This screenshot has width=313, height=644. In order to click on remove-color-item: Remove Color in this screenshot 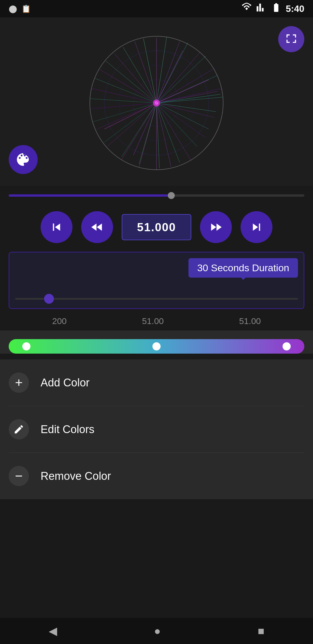, I will do `click(156, 476)`.